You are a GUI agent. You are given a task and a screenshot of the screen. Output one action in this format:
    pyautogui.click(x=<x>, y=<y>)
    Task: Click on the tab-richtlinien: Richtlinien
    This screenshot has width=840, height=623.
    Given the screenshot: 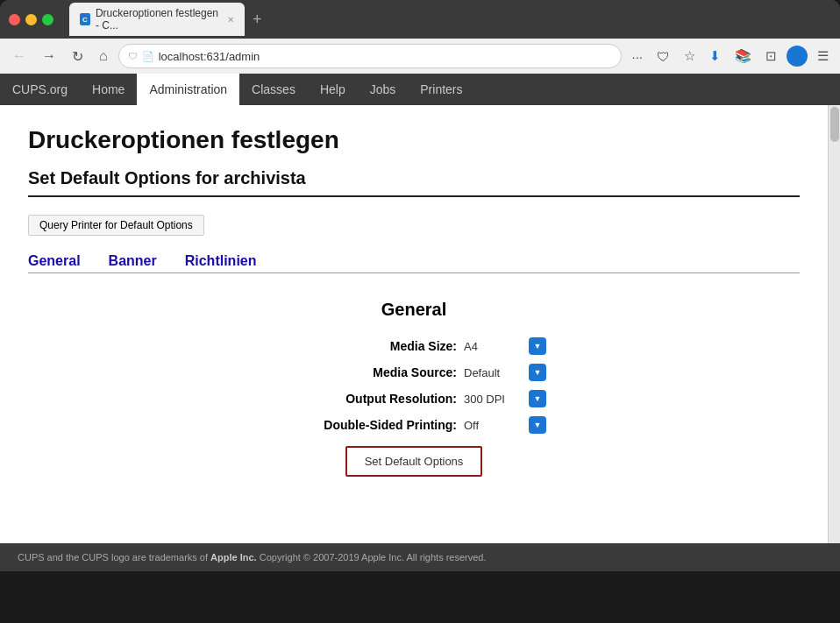 What is the action you would take?
    pyautogui.click(x=221, y=261)
    